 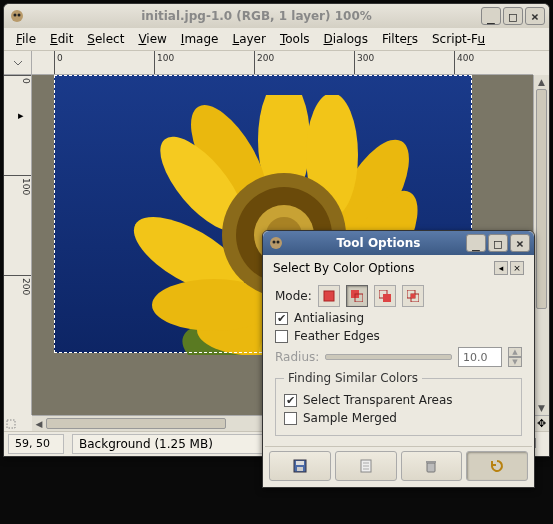 I want to click on feather-row: Feather Edges, so click(x=398, y=336).